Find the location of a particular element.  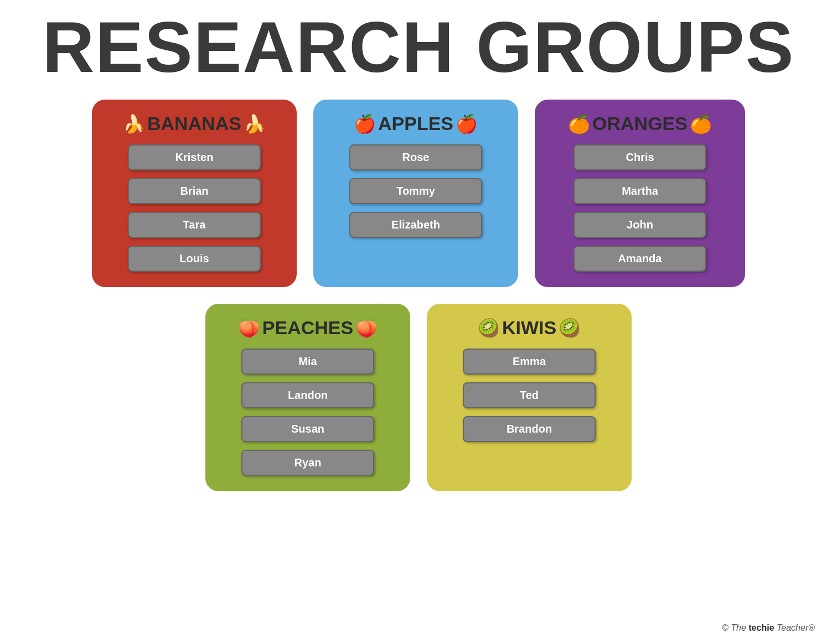

peaches-member-2: Landon is located at coordinates (308, 395).